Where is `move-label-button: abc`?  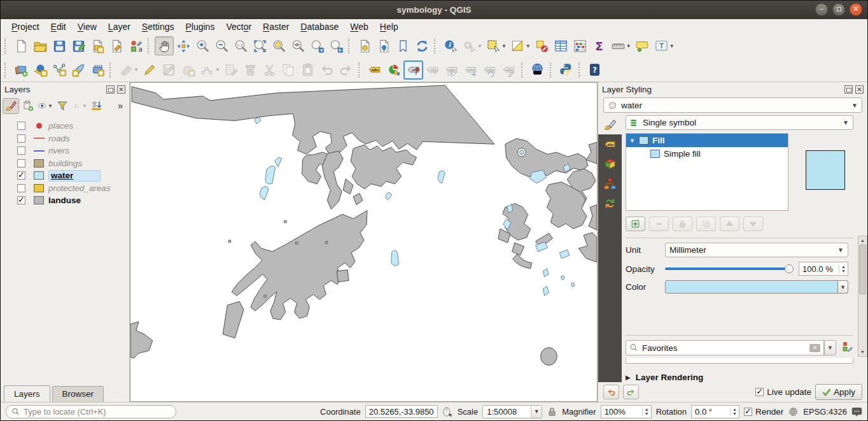 move-label-button: abc is located at coordinates (471, 70).